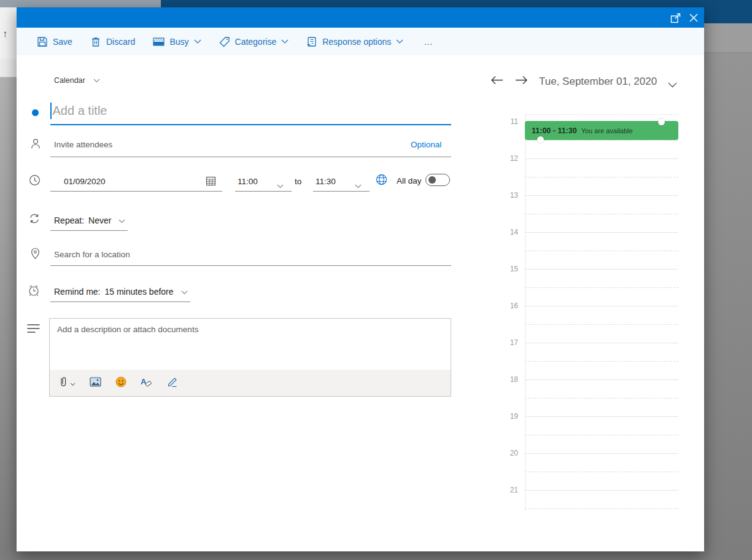  I want to click on previous-day-arrow, so click(497, 81).